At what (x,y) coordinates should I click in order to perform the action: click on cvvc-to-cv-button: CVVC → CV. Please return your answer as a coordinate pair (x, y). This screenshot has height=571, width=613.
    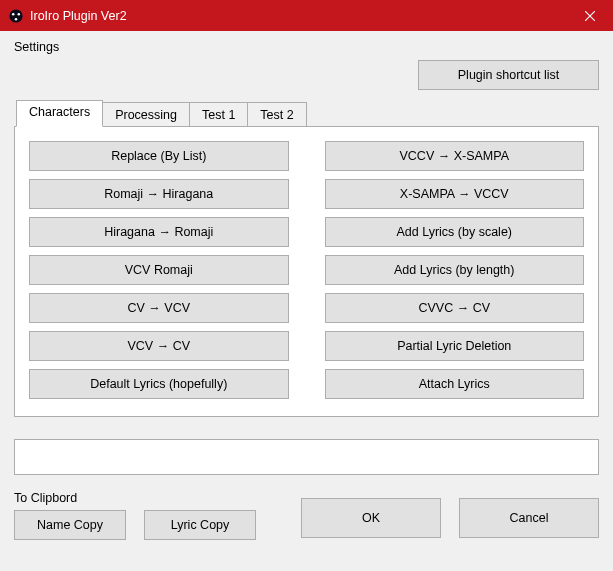
    Looking at the image, I should click on (455, 308).